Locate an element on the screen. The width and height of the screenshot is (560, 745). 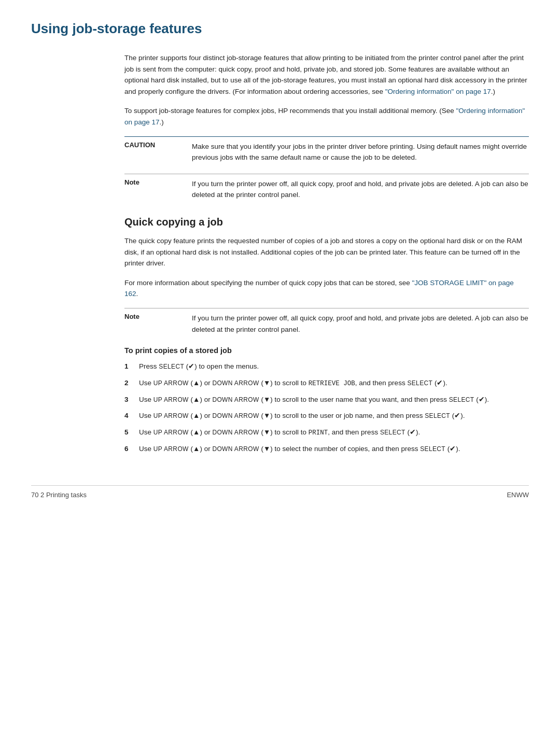
step-text: Press SELECT (✔) to open the menus. is located at coordinates (334, 367).